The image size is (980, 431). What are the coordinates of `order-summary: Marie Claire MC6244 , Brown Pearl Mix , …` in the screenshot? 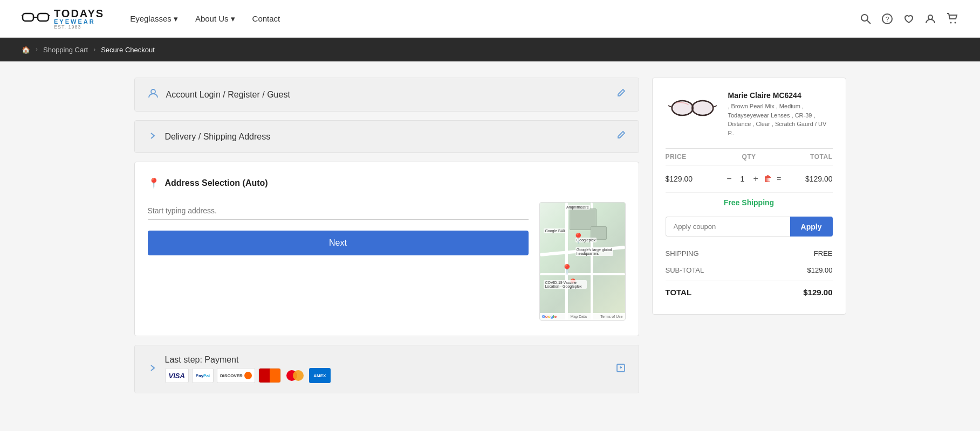 It's located at (749, 196).